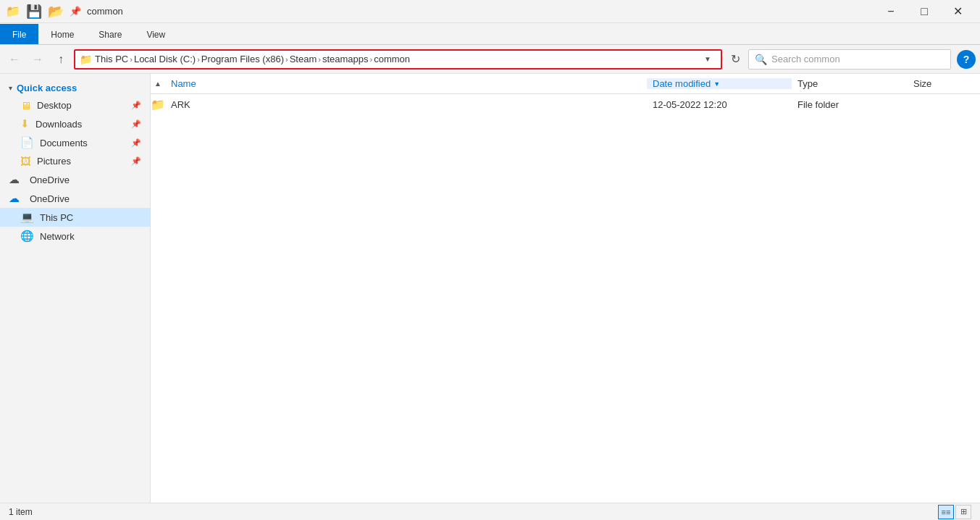 This screenshot has height=520, width=980. Describe the element at coordinates (850, 104) in the screenshot. I see `file-type: File folder` at that location.